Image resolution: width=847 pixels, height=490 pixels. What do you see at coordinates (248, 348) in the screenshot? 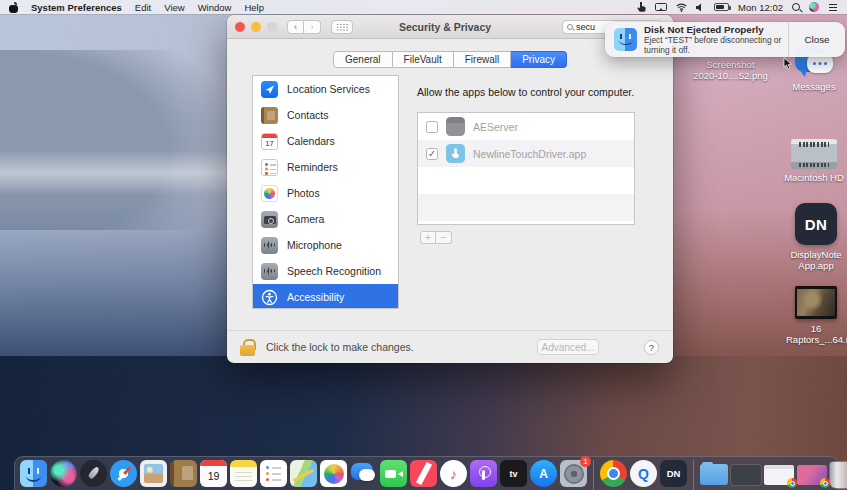
I see `lock-icon` at bounding box center [248, 348].